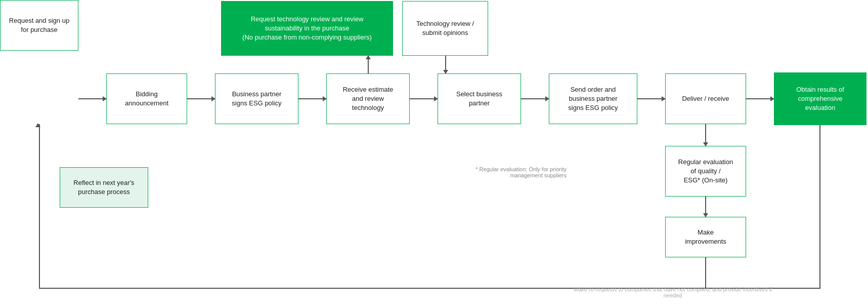 Image resolution: width=868 pixels, height=306 pixels. Describe the element at coordinates (307, 28) in the screenshot. I see `box-request-tech: Request technology review and review sus…` at that location.